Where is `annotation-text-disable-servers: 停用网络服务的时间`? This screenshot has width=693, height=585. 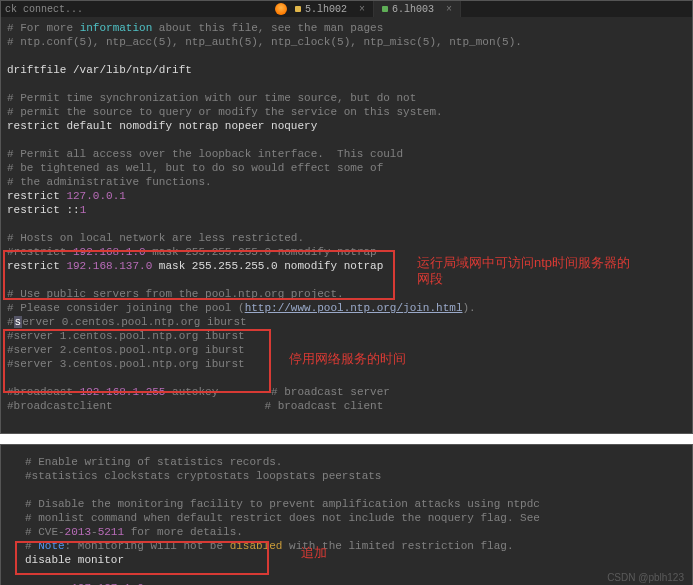
annotation-text-disable-servers: 停用网络服务的时间 is located at coordinates (348, 359).